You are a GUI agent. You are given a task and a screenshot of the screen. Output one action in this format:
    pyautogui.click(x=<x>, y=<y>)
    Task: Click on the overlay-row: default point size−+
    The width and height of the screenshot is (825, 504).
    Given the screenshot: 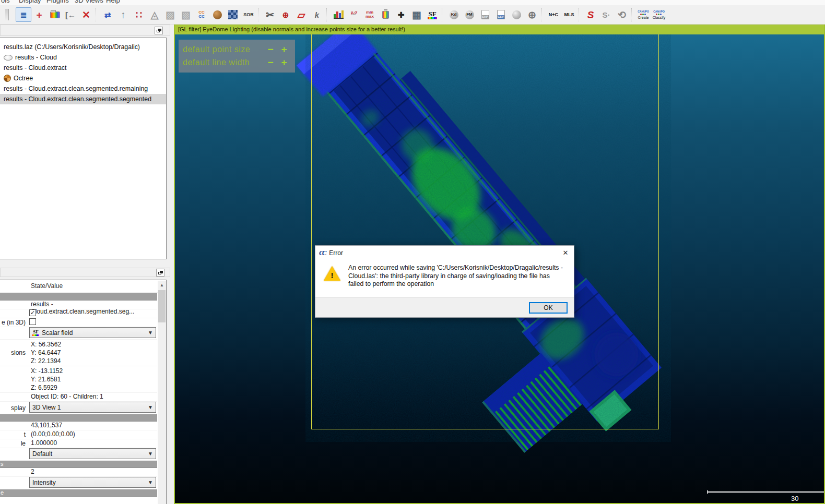 What is the action you would take?
    pyautogui.click(x=237, y=49)
    